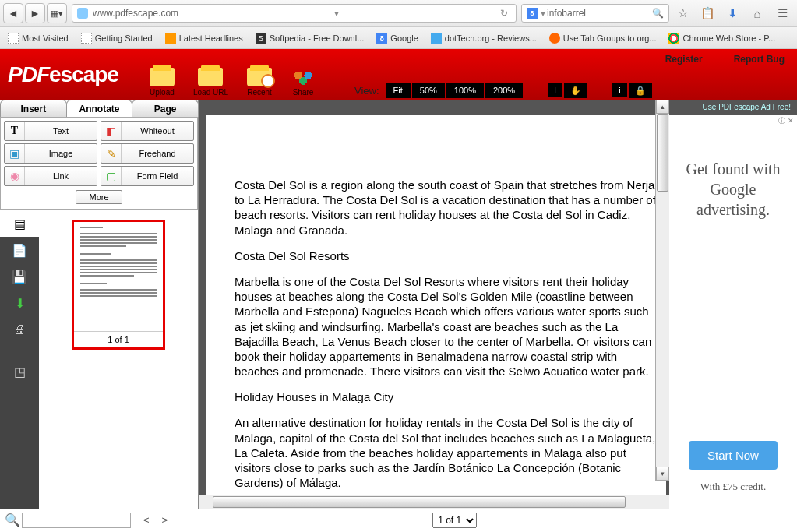  What do you see at coordinates (446, 397) in the screenshot?
I see `doc-heading: Holiday Houses in Malaga City` at bounding box center [446, 397].